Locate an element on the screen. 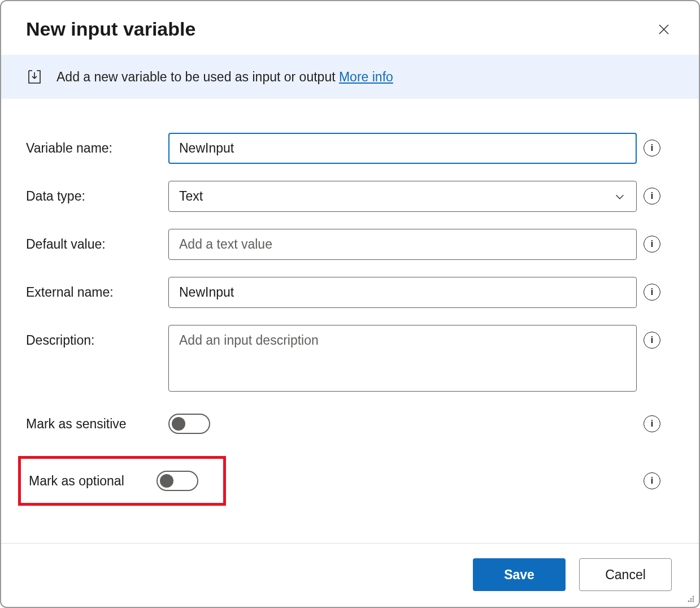  resize-grip-icon is located at coordinates (690, 598).